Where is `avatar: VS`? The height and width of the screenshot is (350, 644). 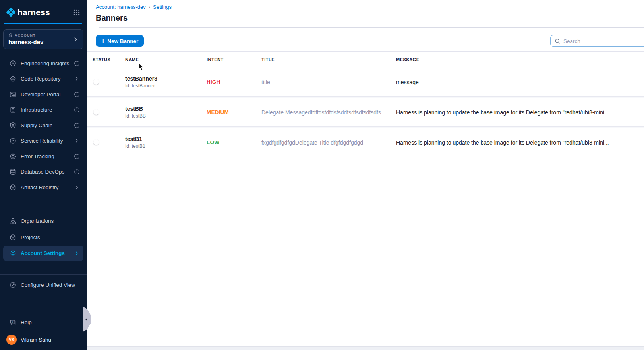
avatar: VS is located at coordinates (12, 340).